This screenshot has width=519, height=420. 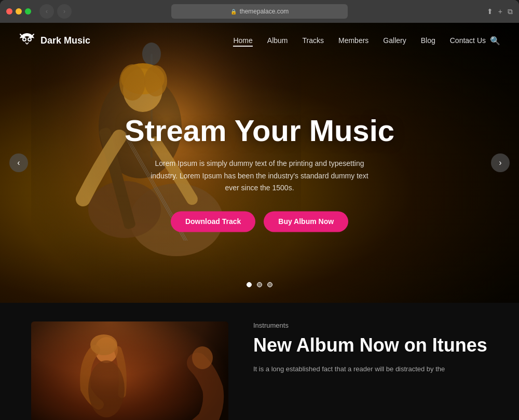 I want to click on nav-item-members: Members, so click(x=353, y=40).